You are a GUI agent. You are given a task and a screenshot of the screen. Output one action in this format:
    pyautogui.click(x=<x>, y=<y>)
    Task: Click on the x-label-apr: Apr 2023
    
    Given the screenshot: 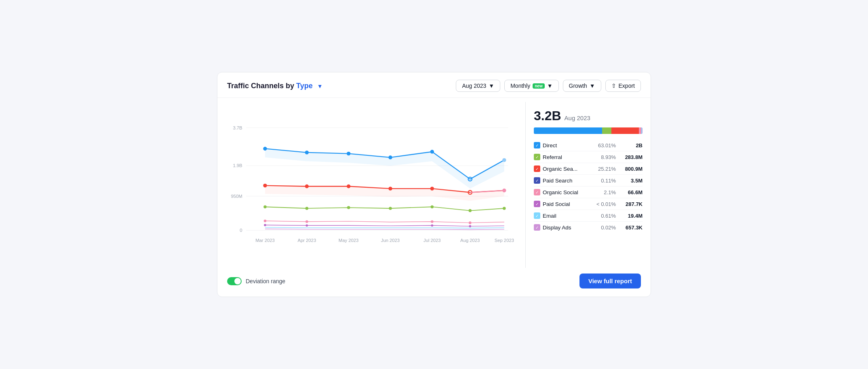 What is the action you would take?
    pyautogui.click(x=307, y=240)
    